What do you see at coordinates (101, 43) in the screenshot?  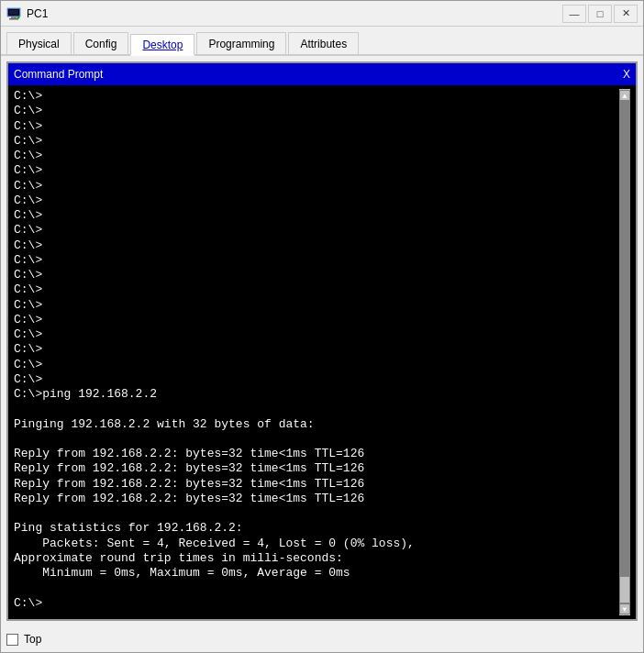 I see `tab-config: Config` at bounding box center [101, 43].